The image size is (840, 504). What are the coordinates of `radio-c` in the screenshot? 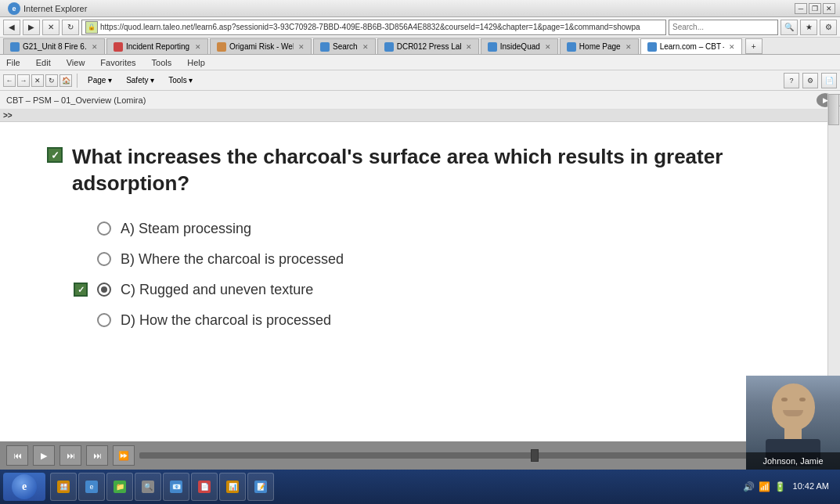 It's located at (104, 290).